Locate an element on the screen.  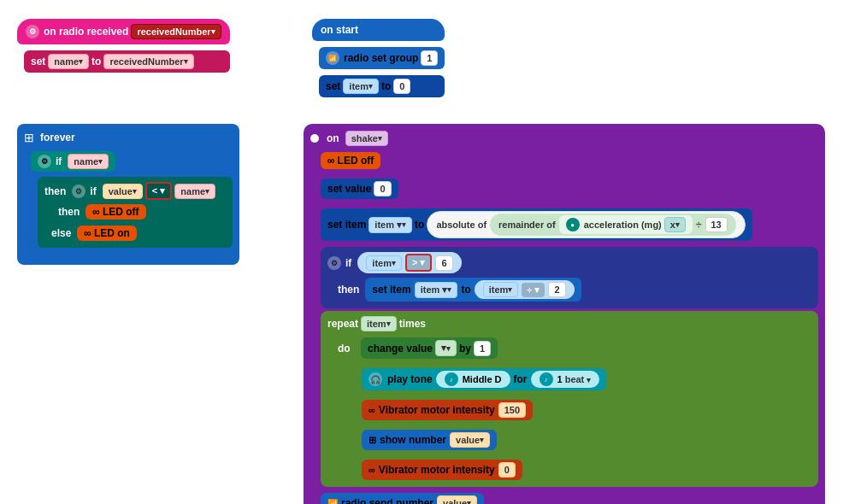
lt-op: < ▾ is located at coordinates (159, 191).